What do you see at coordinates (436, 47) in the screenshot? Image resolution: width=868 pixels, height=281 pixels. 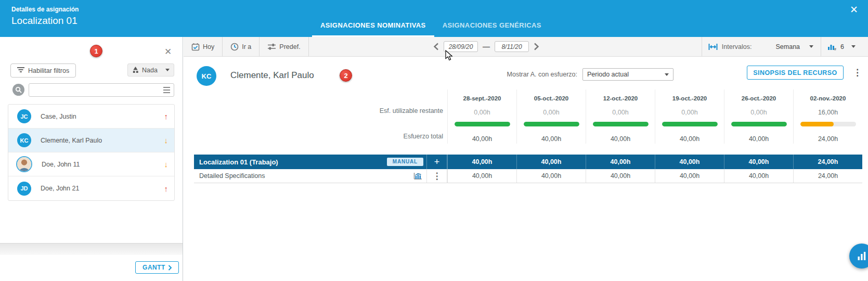 I see `previous-period-icon` at bounding box center [436, 47].